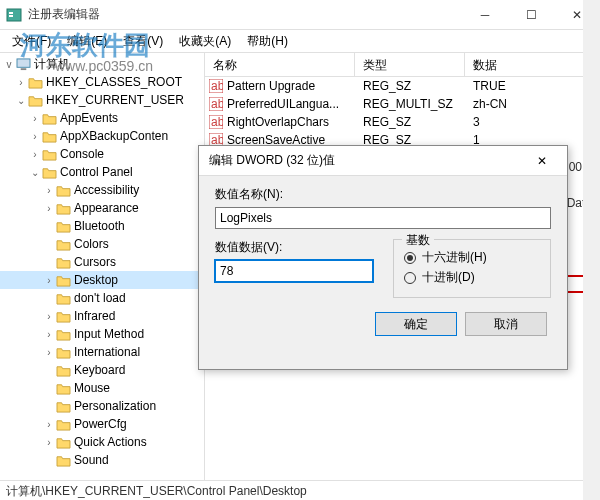  Describe the element at coordinates (410, 86) in the screenshot. I see `value-type: REG_SZ` at that location.